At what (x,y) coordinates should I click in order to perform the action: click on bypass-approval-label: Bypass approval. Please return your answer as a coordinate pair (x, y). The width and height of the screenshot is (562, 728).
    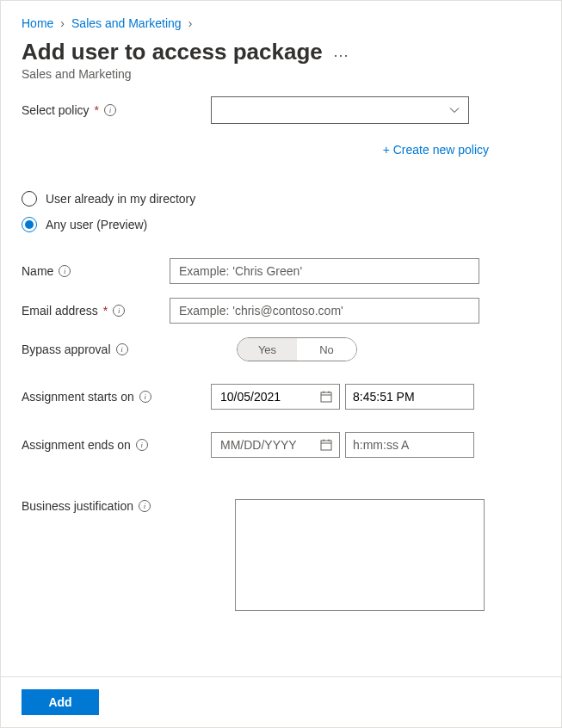
    Looking at the image, I should click on (66, 349).